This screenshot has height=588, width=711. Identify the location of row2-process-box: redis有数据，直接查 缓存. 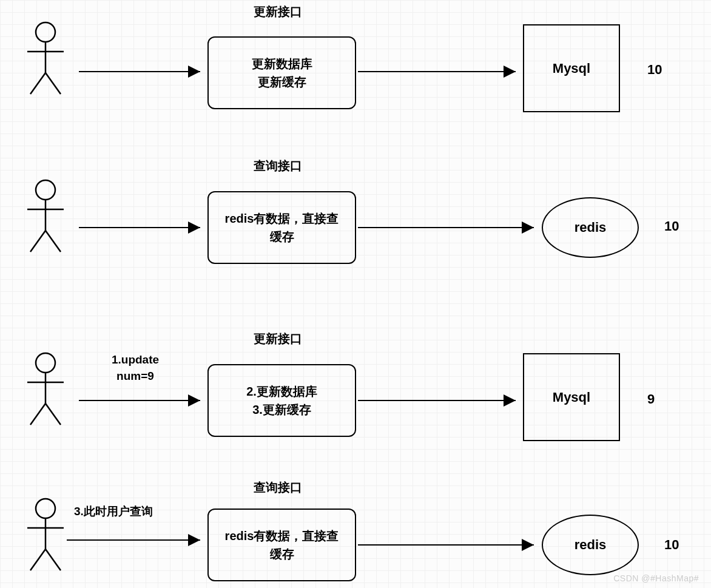
(281, 228).